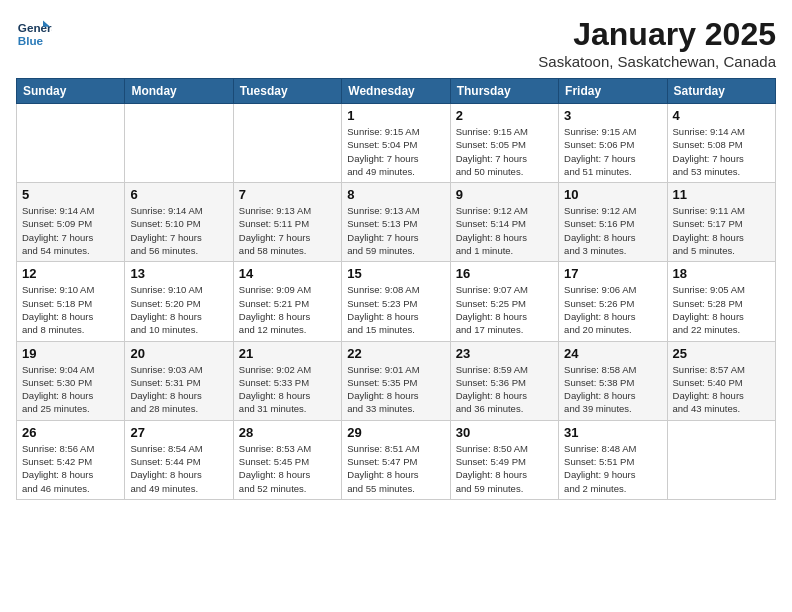  Describe the element at coordinates (721, 380) in the screenshot. I see `calendar-cell: 25Sunrise: 8:57 AM Sunset: 5:40 PM Dayli…` at that location.